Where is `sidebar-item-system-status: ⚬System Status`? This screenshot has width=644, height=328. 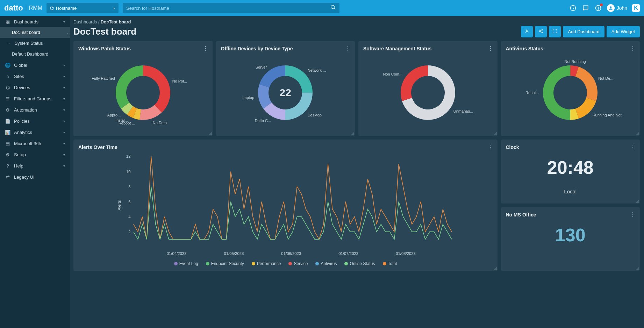
sidebar-item-system-status: ⚬System Status is located at coordinates (35, 43).